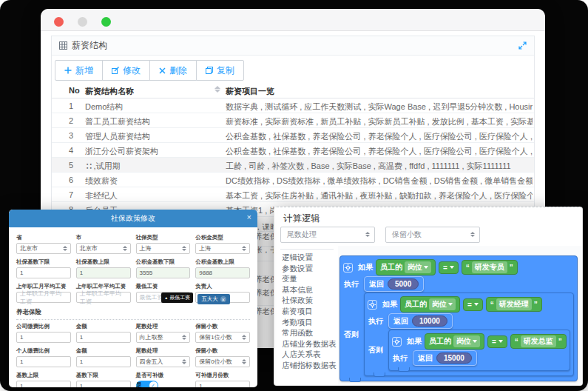 Image resolution: width=588 pixels, height=391 pixels. What do you see at coordinates (311, 258) in the screenshot?
I see `logic-menu-item: 逻辑设置` at bounding box center [311, 258].